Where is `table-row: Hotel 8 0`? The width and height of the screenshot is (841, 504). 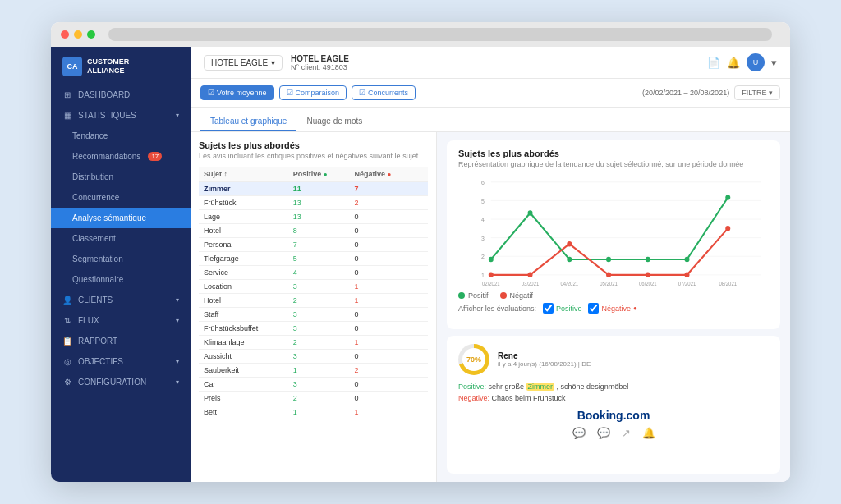 table-row: Hotel 8 0 is located at coordinates (314, 231).